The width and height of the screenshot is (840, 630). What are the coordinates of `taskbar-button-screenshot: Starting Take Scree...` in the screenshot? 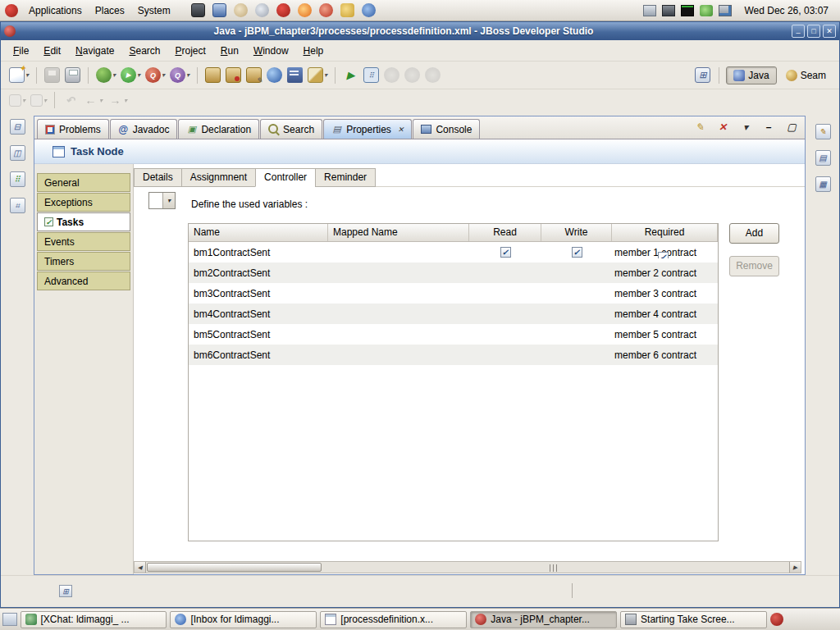 It's located at (694, 620).